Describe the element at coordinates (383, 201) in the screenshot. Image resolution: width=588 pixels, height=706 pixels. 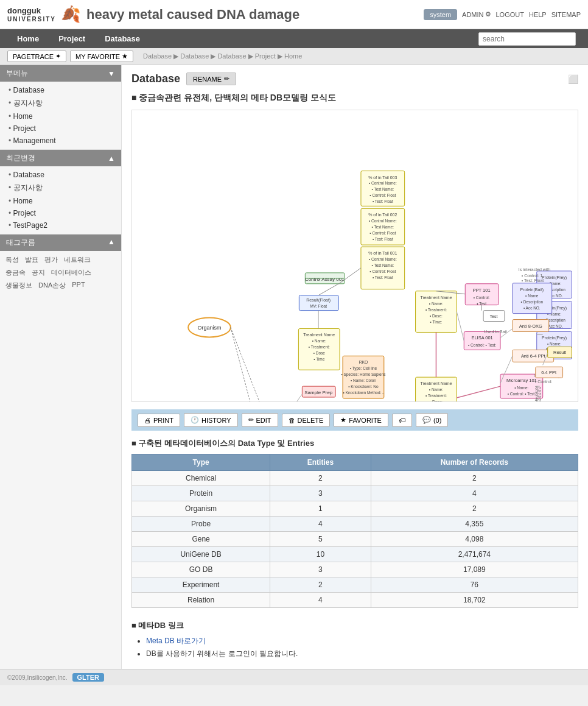
I see `svg-text: • Test: Float` at that location.